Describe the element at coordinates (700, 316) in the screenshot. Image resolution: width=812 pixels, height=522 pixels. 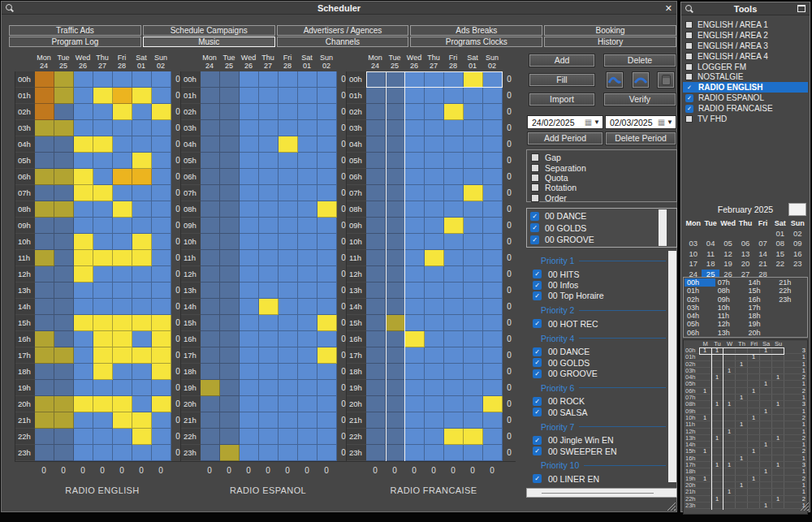
I see `time-slot: 04h` at that location.